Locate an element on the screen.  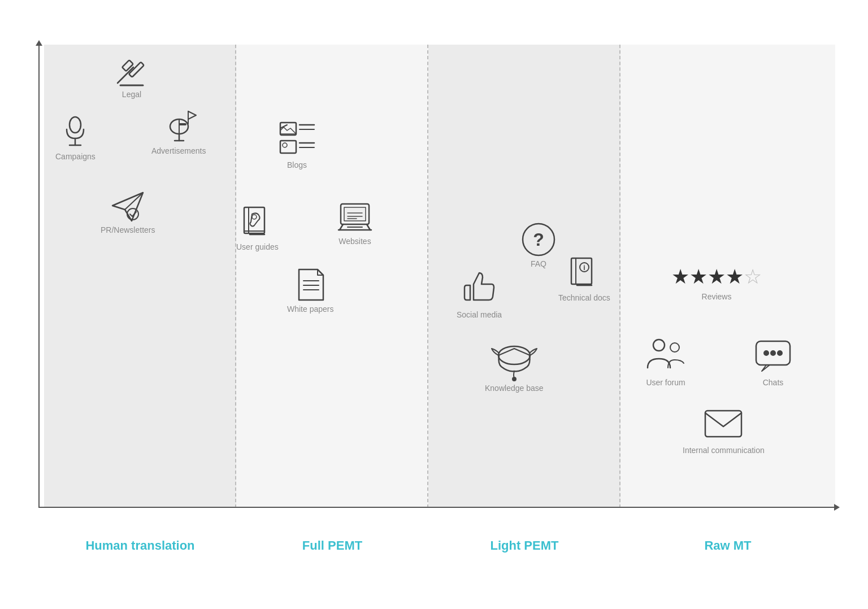
knowledge-base-icon is located at coordinates (514, 361).